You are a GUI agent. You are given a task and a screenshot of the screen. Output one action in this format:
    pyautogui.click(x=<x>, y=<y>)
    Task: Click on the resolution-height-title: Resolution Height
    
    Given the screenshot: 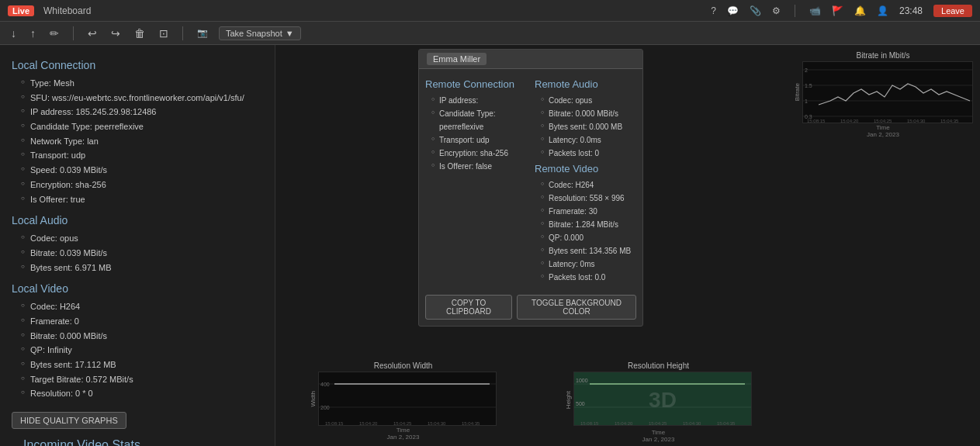 What is the action you would take?
    pyautogui.click(x=658, y=366)
    